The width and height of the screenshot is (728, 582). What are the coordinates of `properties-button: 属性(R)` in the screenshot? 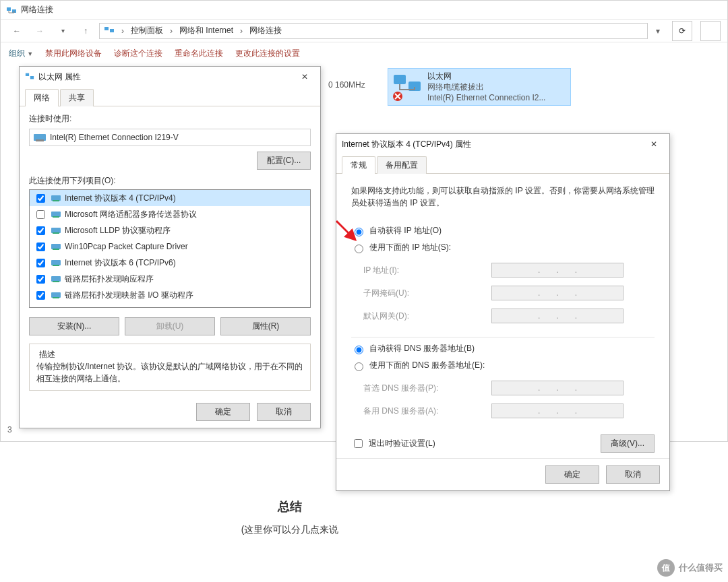 It's located at (266, 326).